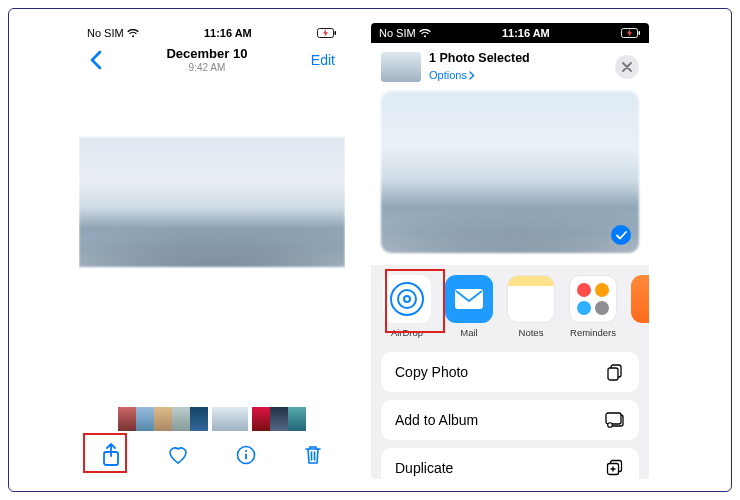 The image size is (740, 500). I want to click on action-label: Duplicate, so click(424, 468).